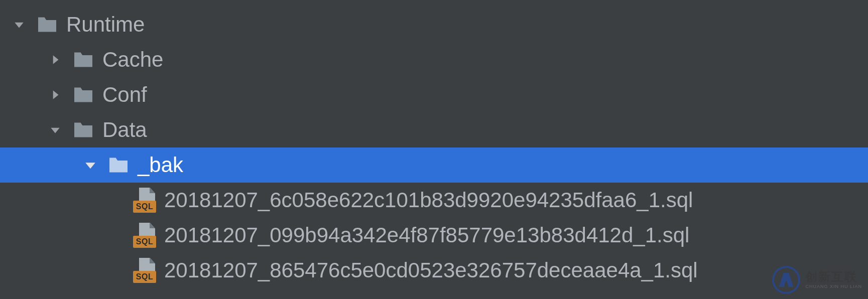 The width and height of the screenshot is (868, 299). Describe the element at coordinates (161, 165) in the screenshot. I see `folder-label: _bak` at that location.